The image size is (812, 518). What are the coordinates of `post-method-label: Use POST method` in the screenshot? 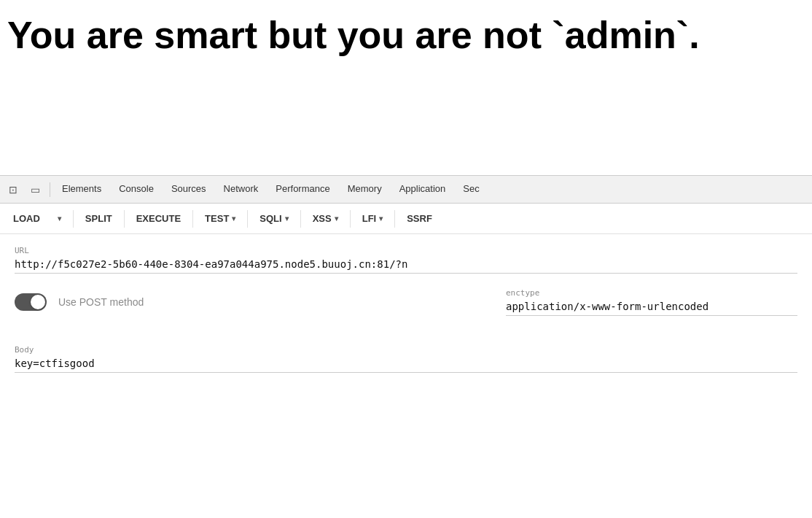 It's located at (101, 302).